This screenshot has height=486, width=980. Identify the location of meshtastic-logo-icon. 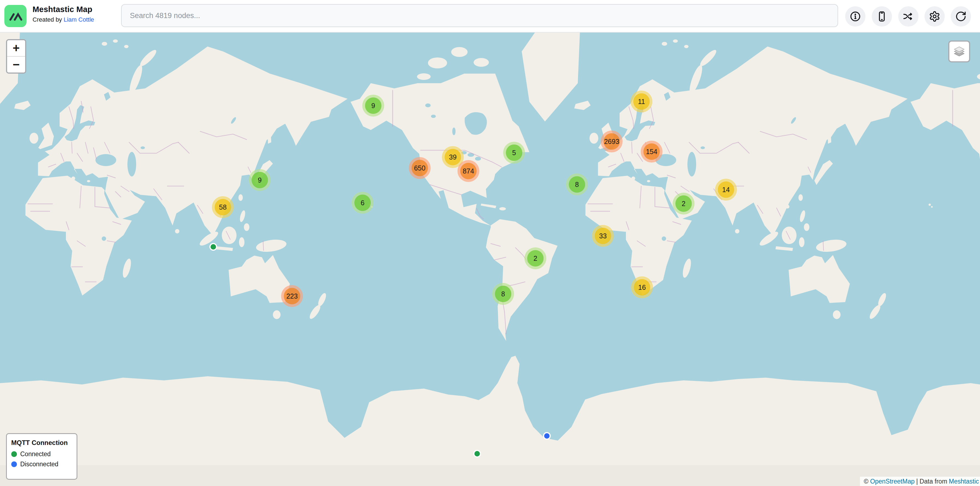
(16, 16).